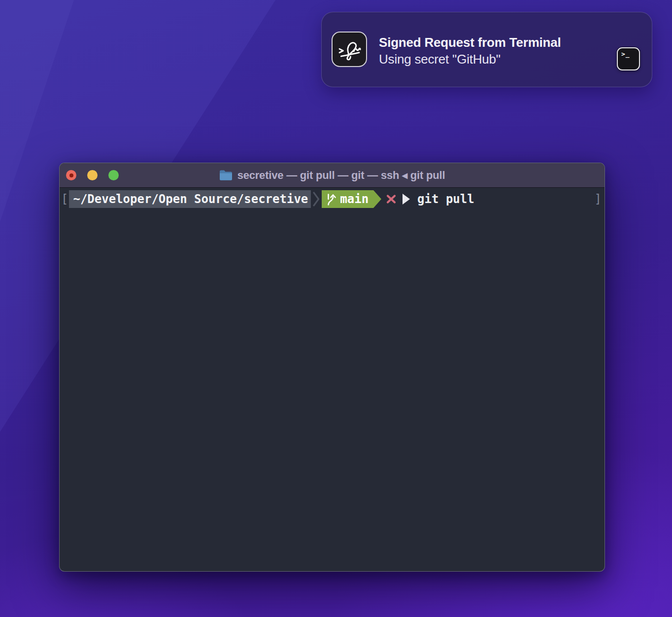 The width and height of the screenshot is (672, 617). I want to click on close-button, so click(71, 175).